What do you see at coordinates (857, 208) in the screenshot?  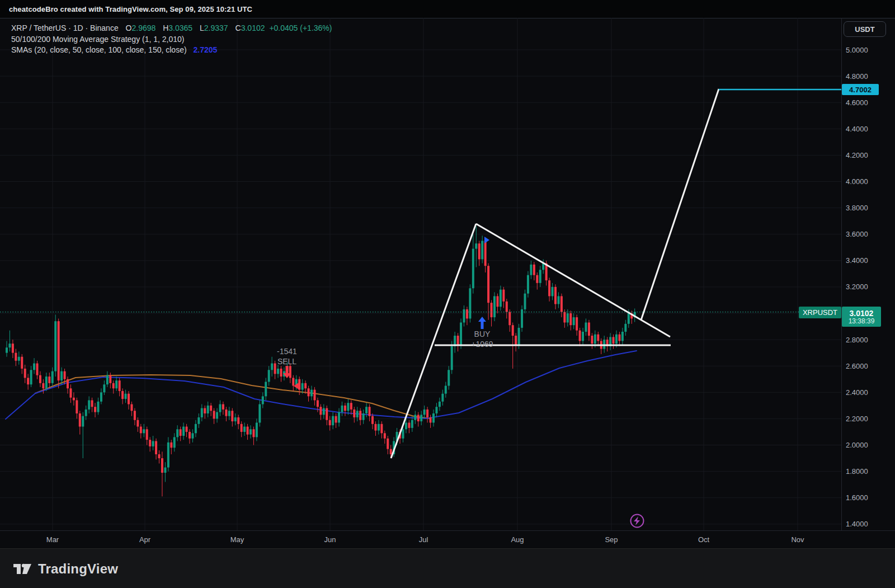 I see `price-tick-label: 3.8000` at bounding box center [857, 208].